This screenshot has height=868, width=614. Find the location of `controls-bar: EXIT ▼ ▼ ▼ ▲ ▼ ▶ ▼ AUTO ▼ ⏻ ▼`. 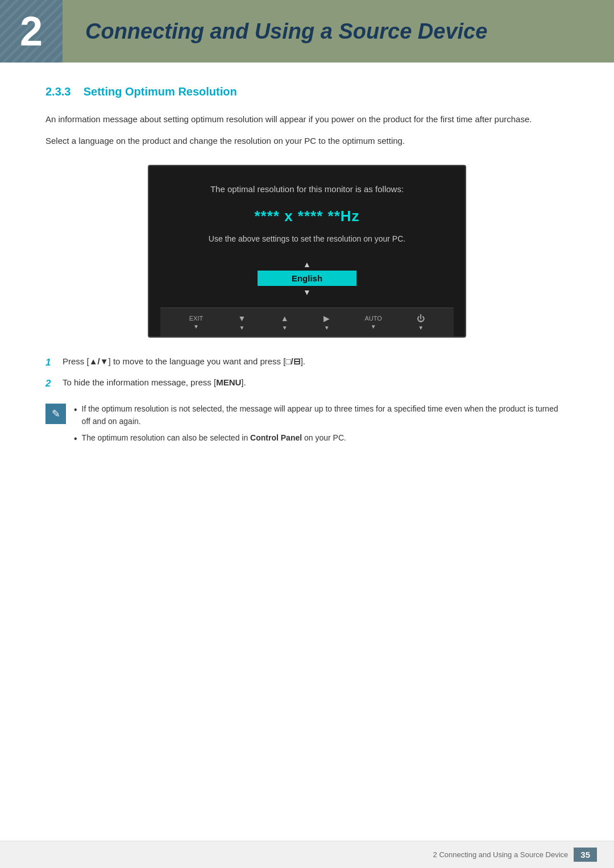

controls-bar: EXIT ▼ ▼ ▼ ▲ ▼ ▶ ▼ AUTO ▼ ⏻ ▼ is located at coordinates (307, 322).